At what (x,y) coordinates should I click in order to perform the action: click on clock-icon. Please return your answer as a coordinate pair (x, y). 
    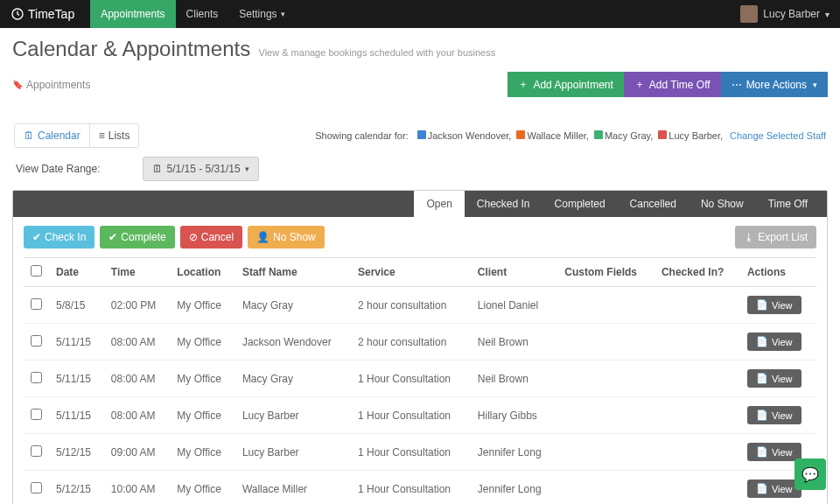
    Looking at the image, I should click on (18, 14).